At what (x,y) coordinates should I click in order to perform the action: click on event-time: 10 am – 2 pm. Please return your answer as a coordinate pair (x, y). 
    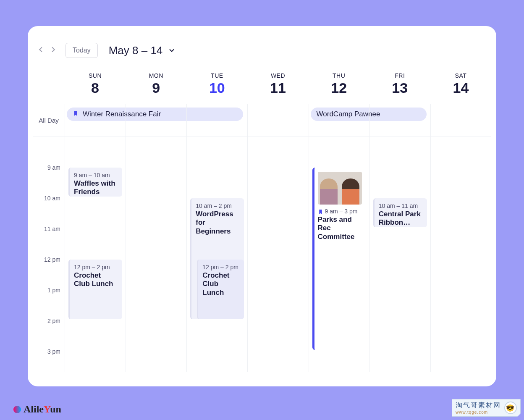
    Looking at the image, I should click on (217, 206).